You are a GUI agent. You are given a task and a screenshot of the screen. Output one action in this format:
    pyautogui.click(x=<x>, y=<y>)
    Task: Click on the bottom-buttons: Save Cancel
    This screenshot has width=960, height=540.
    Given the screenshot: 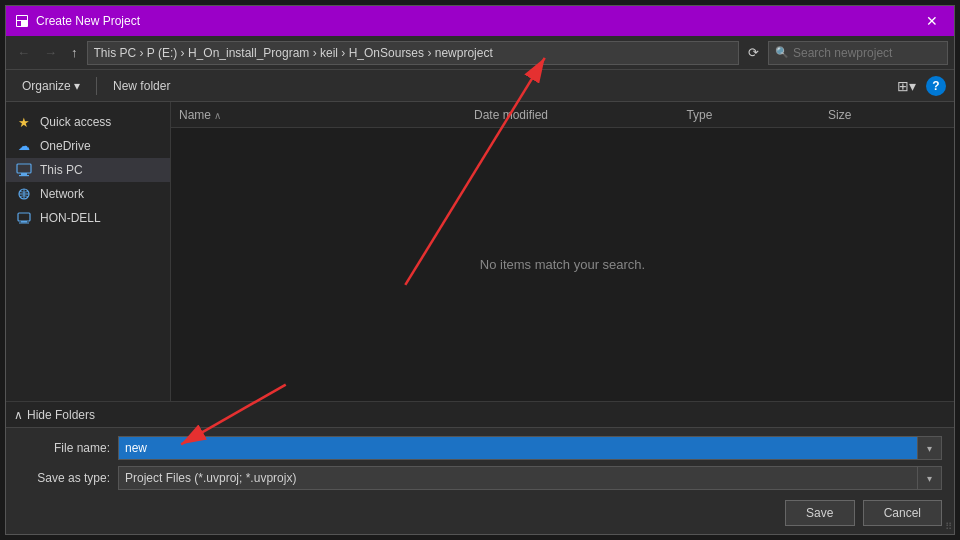 What is the action you would take?
    pyautogui.click(x=480, y=511)
    